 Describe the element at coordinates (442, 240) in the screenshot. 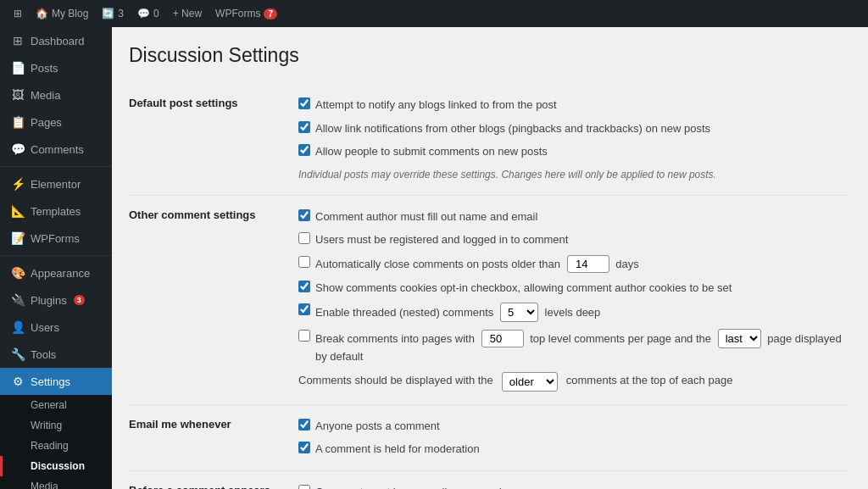

I see `registered-label: Users must be registered and logged in t…` at that location.